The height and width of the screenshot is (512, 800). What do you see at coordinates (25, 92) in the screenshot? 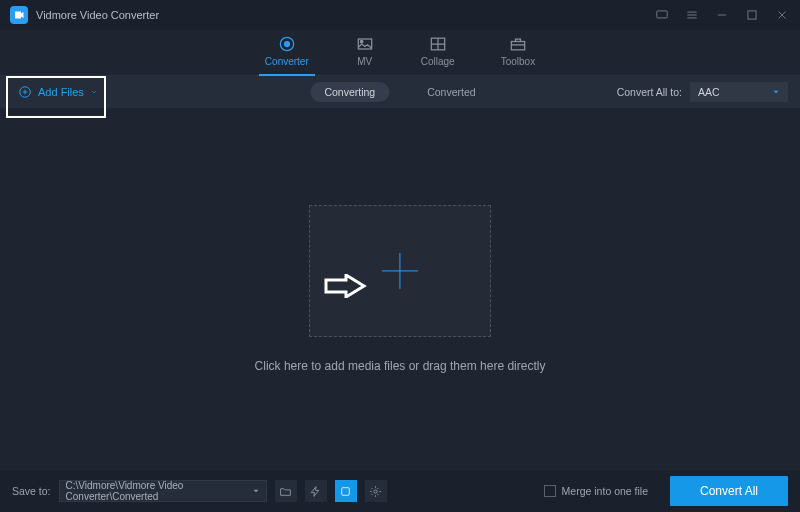
I see `plus-circle-icon` at bounding box center [25, 92].